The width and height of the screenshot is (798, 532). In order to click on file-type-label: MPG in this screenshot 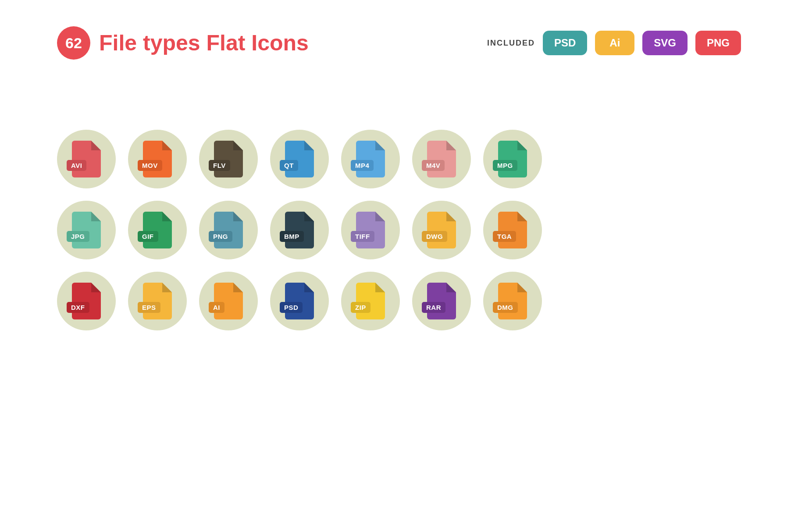, I will do `click(505, 166)`.